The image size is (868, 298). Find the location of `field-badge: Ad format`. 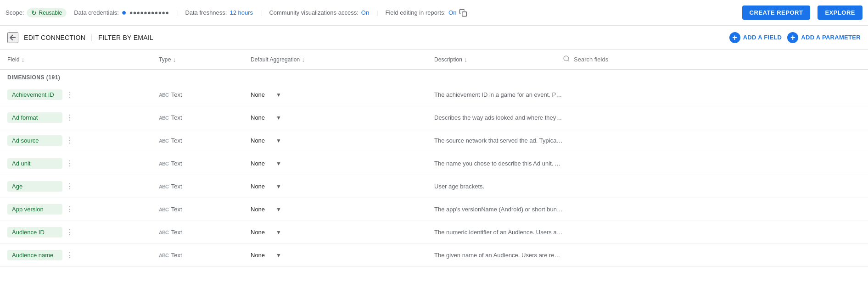

field-badge: Ad format is located at coordinates (35, 117).